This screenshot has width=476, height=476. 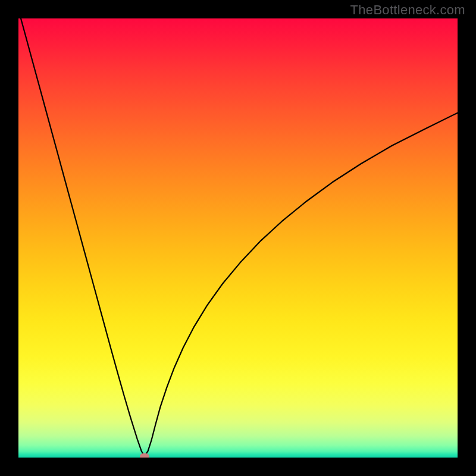 What do you see at coordinates (408, 10) in the screenshot?
I see `watermark-text: TheBottleneck.com` at bounding box center [408, 10].